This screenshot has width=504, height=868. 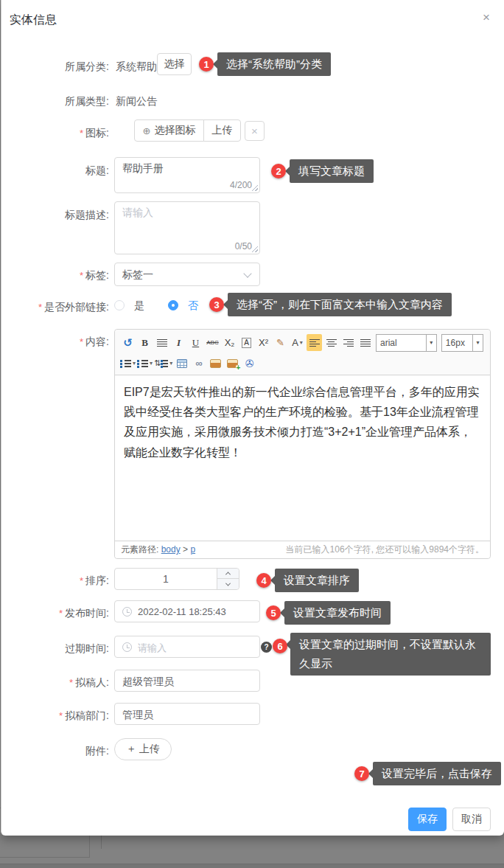 I want to click on icon-label: *图标:, so click(x=55, y=133).